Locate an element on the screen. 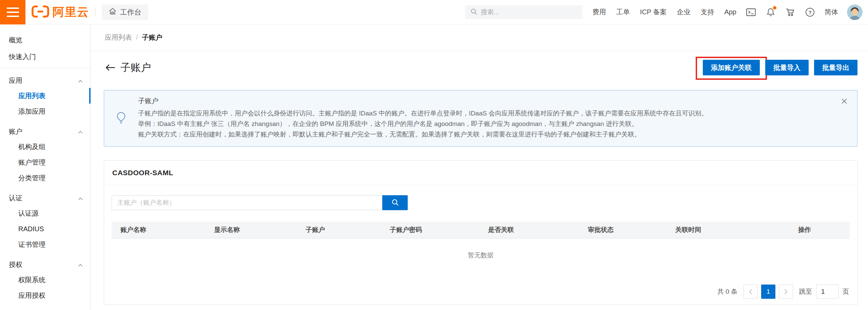 Image resolution: width=868 pixels, height=310 pixels. add-account-association-button: 添加账户关联 is located at coordinates (731, 68).